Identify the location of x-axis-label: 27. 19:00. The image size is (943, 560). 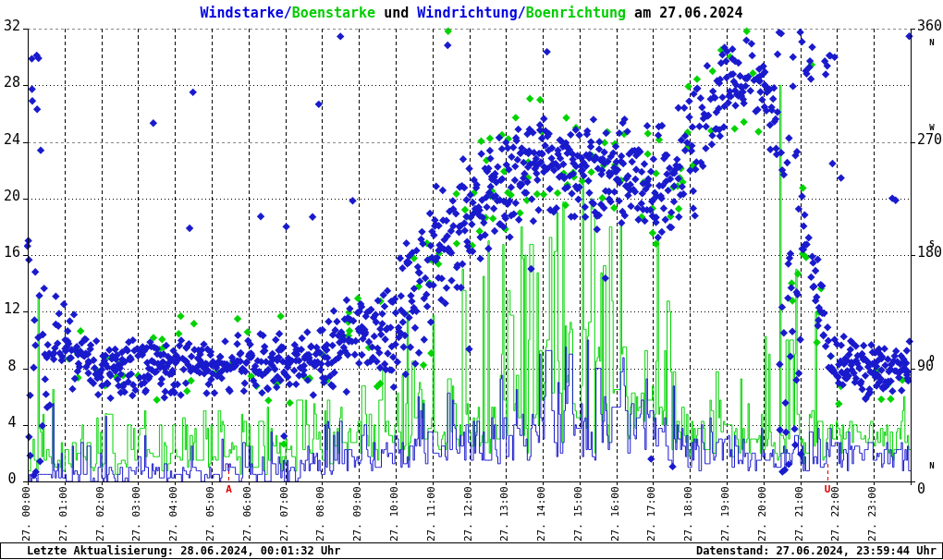
(725, 514).